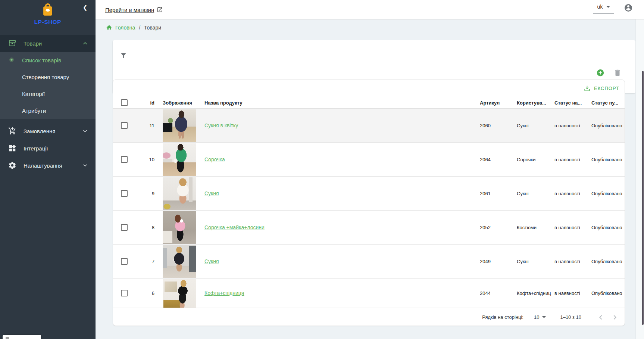 The height and width of the screenshot is (339, 644). What do you see at coordinates (601, 317) in the screenshot?
I see `pagination-prev-button` at bounding box center [601, 317].